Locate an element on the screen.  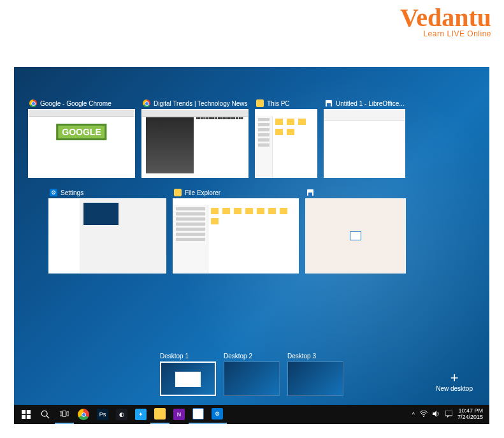
window-title: Untitled 1 - LibreOffice... is located at coordinates (370, 103).